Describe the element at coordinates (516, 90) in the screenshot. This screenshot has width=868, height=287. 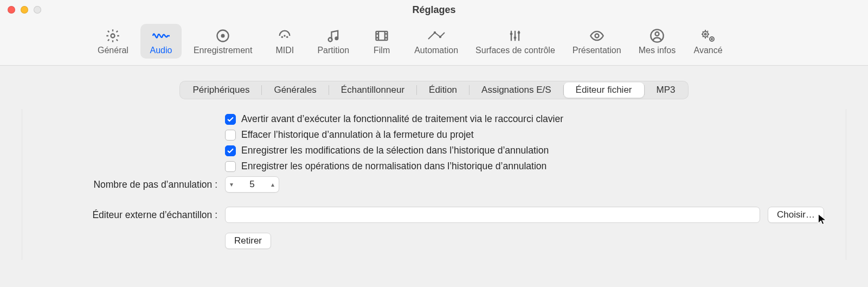
I see `tab-io-assignments: Assignations E/S` at that location.